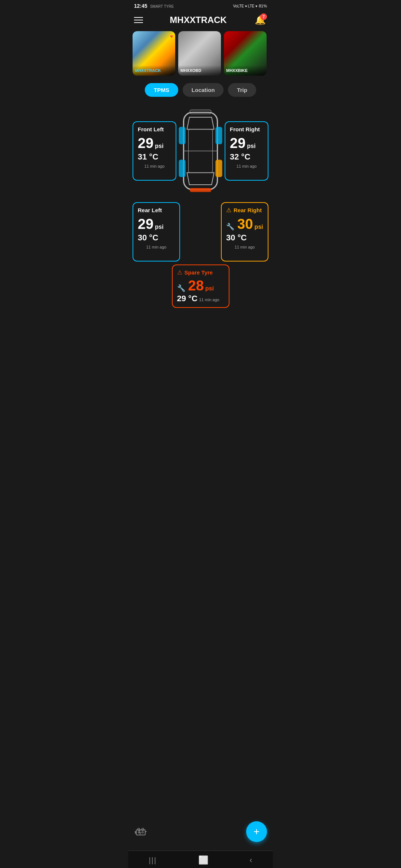 Image resolution: width=401 pixels, height=868 pixels. What do you see at coordinates (230, 227) in the screenshot?
I see `tyre-sensor-icon: 🔧` at bounding box center [230, 227].